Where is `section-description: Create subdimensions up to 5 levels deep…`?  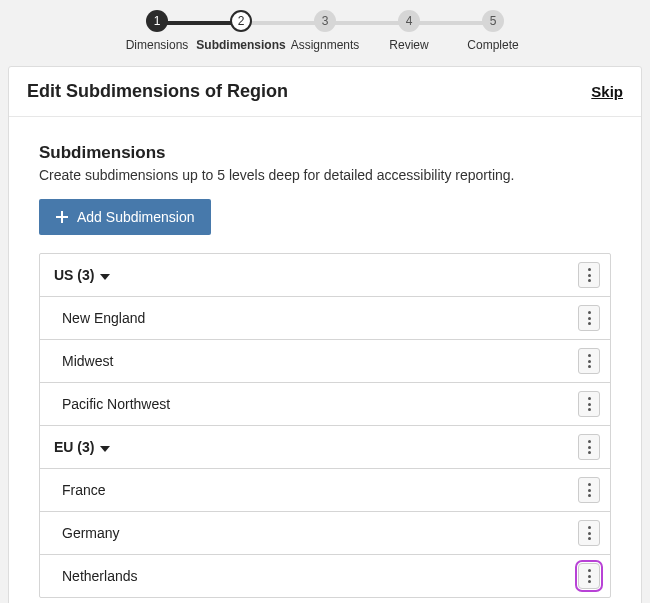 section-description: Create subdimensions up to 5 levels deep… is located at coordinates (325, 175).